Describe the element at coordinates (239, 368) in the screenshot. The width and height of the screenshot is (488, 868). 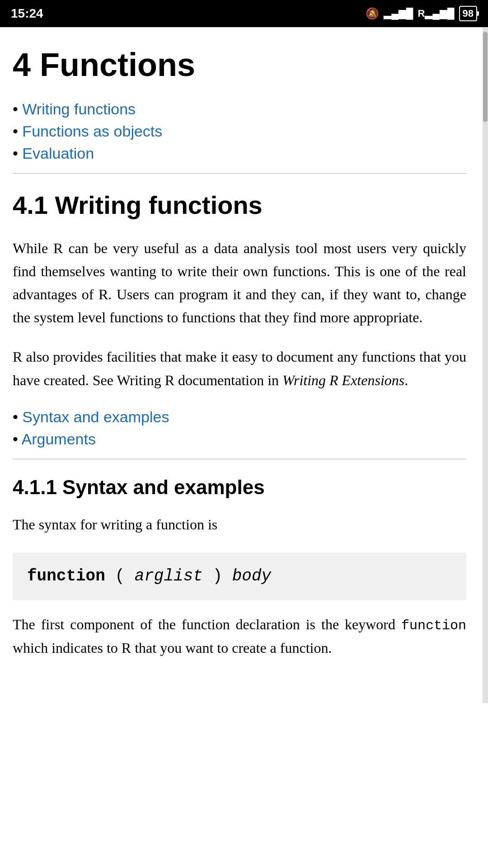
I see `section-41-para2: R also provides facilities that make it …` at that location.